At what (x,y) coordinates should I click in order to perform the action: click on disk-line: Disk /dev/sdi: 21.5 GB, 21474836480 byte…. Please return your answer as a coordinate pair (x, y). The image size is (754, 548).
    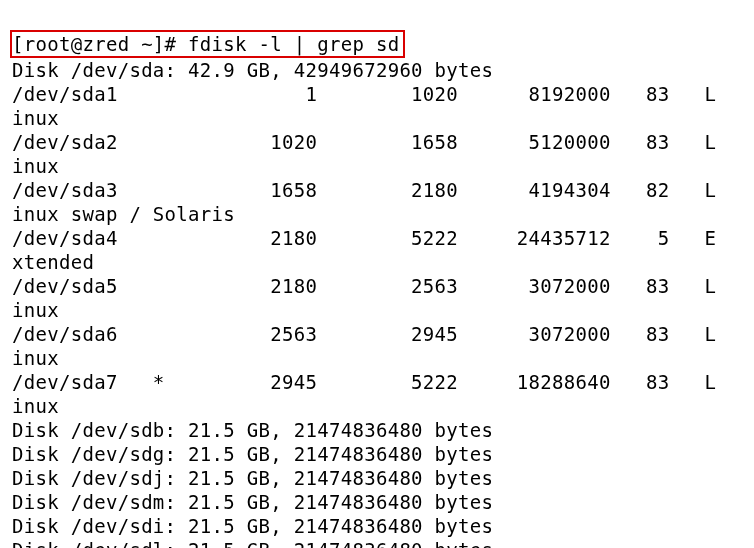
    Looking at the image, I should click on (378, 526).